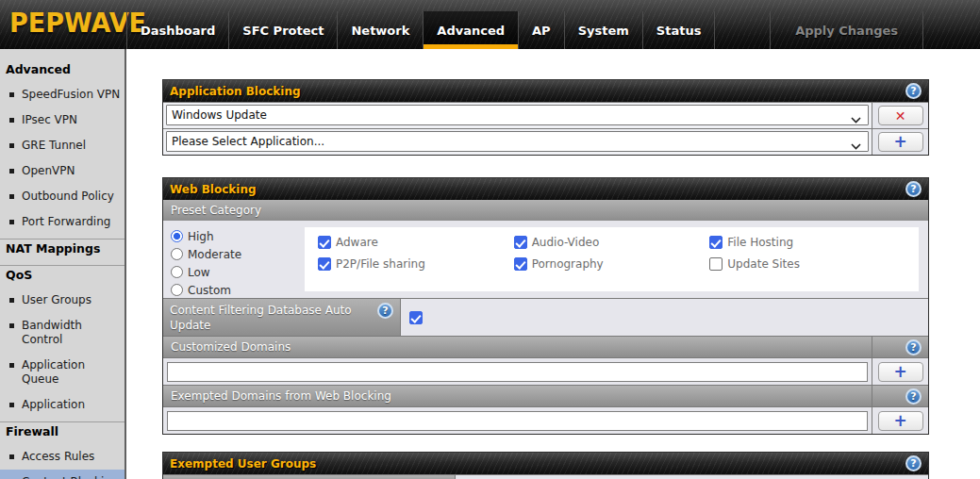  I want to click on application-blocking-panel: Application Blocking ? Windows Update ✕ …, so click(545, 117).